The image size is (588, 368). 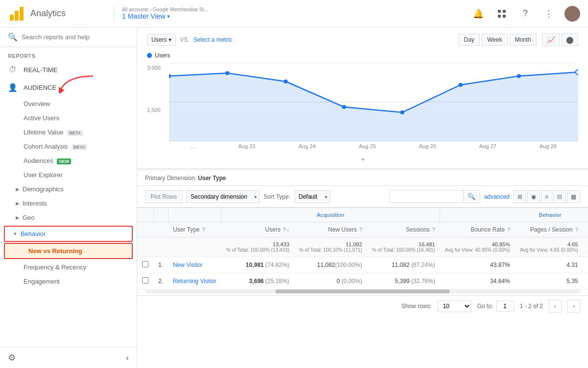 I want to click on td-row1-avg: 00:02:17, so click(x=586, y=265).